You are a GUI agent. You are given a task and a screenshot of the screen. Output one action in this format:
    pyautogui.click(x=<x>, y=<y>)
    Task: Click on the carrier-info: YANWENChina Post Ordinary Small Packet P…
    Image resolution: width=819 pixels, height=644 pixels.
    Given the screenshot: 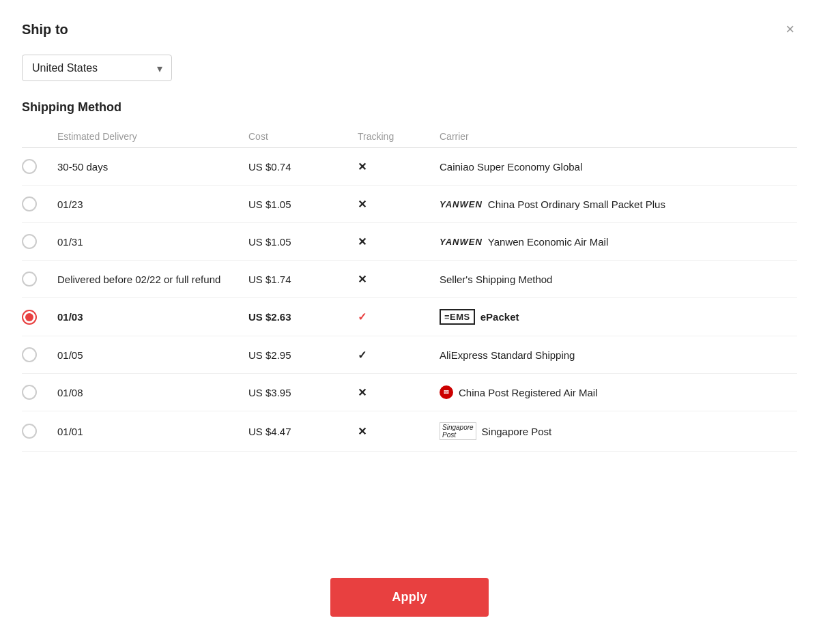 What is the action you would take?
    pyautogui.click(x=618, y=205)
    